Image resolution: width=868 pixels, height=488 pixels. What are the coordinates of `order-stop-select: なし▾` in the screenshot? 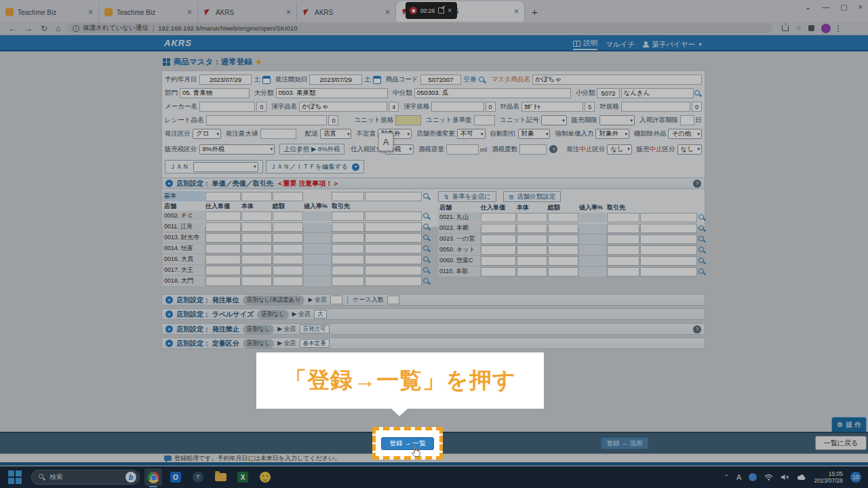 It's located at (619, 149).